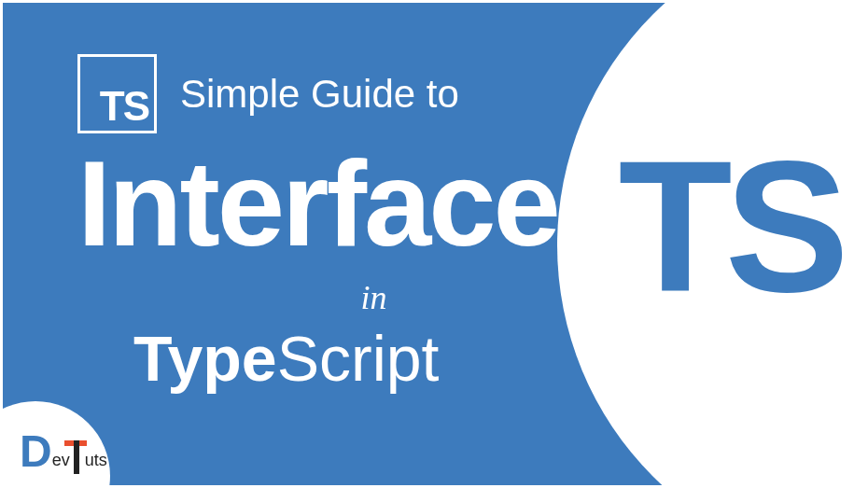 The image size is (868, 488). I want to click on devtuts-logo: D ev uts, so click(63, 452).